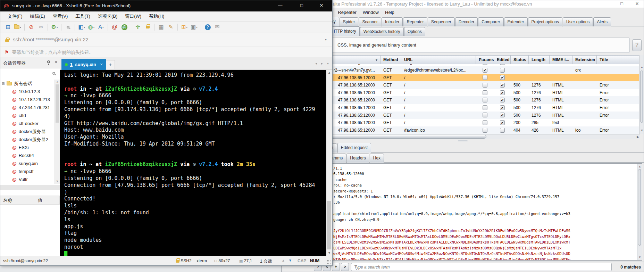 The height and width of the screenshot is (272, 644). I want to click on web-icon: ◍▾, so click(91, 27).